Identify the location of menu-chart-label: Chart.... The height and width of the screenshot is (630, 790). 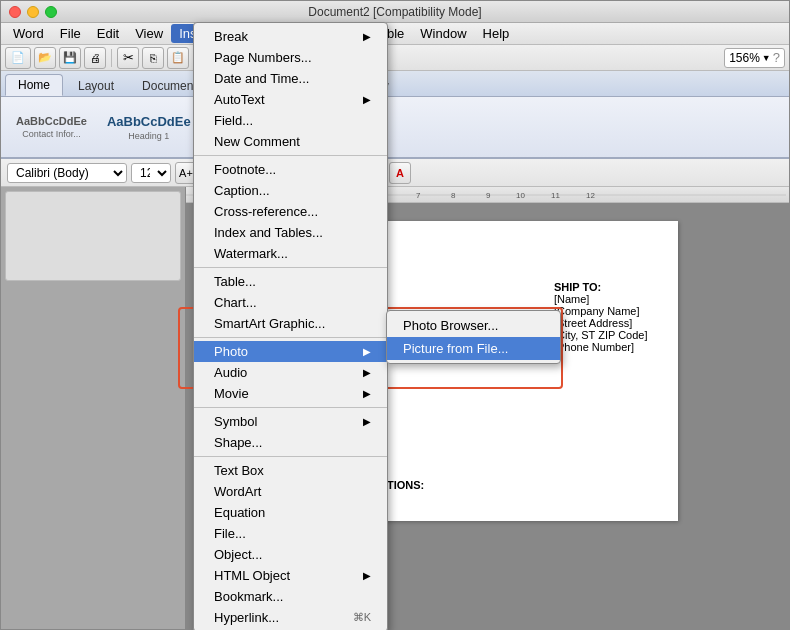
(236, 302).